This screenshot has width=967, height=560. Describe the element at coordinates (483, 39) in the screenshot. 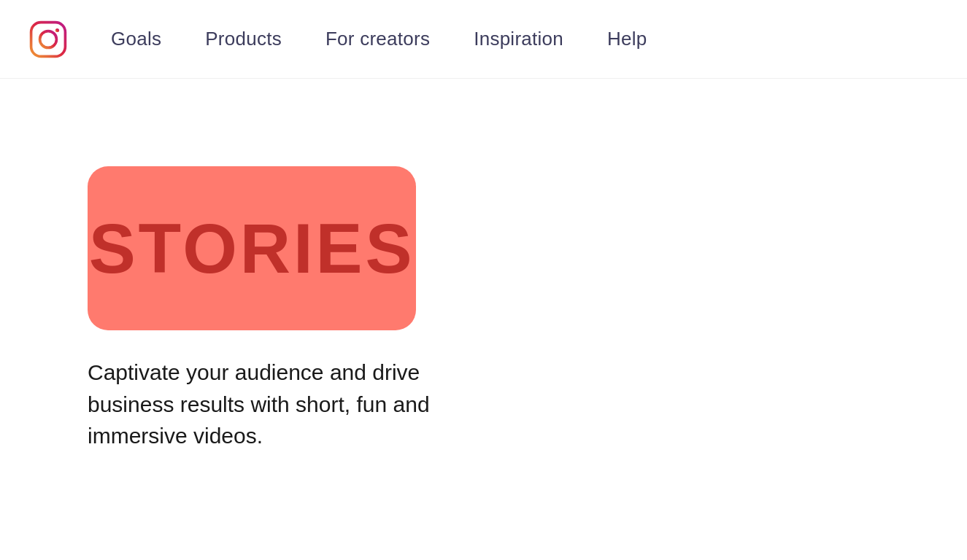

I see `navbar: Goals Products For creators Inspiration …` at that location.